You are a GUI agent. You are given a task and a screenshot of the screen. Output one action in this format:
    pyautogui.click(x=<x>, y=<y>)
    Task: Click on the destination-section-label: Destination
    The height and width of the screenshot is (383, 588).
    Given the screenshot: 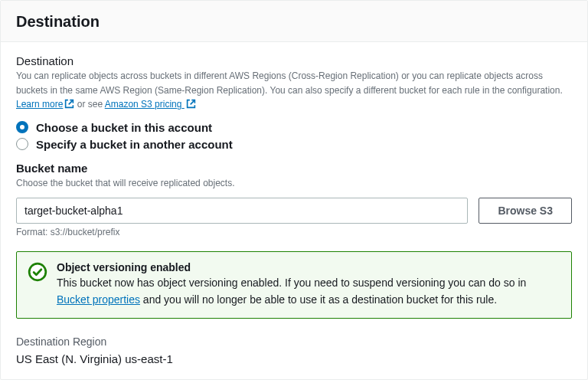 What is the action you would take?
    pyautogui.click(x=294, y=61)
    